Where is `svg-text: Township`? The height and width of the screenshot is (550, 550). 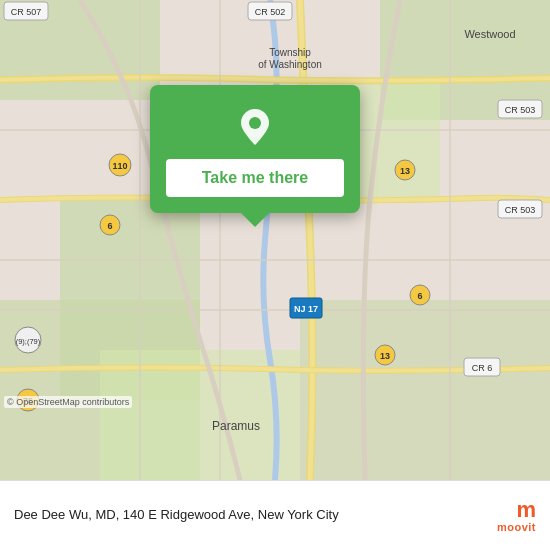 svg-text: Township is located at coordinates (290, 52).